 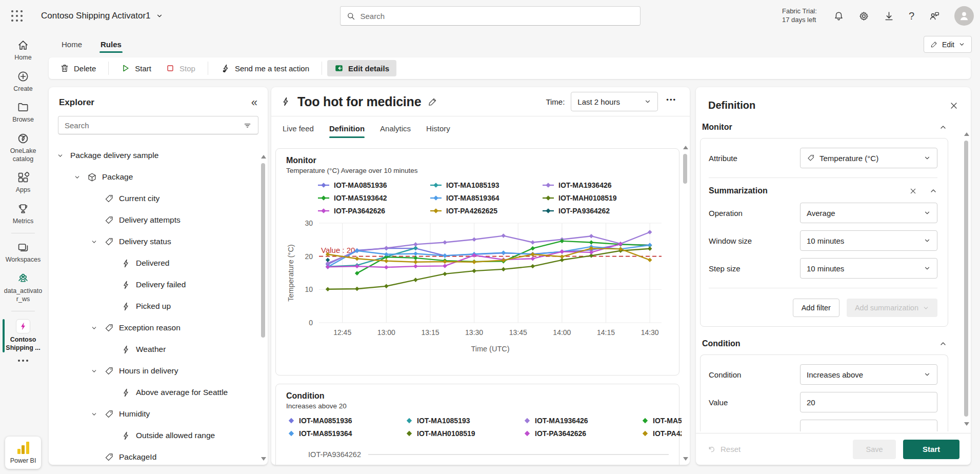 What do you see at coordinates (23, 183) in the screenshot?
I see `sidebar-item-apps: Apps` at bounding box center [23, 183].